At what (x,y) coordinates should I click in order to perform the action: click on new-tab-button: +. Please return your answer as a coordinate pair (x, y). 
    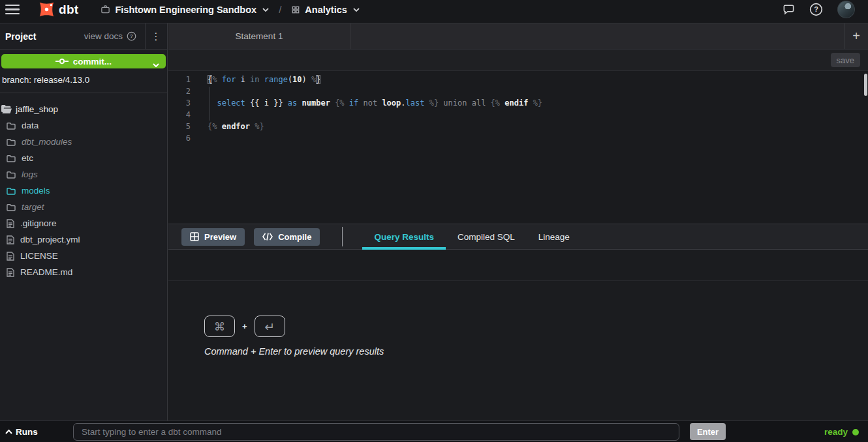
    Looking at the image, I should click on (856, 37).